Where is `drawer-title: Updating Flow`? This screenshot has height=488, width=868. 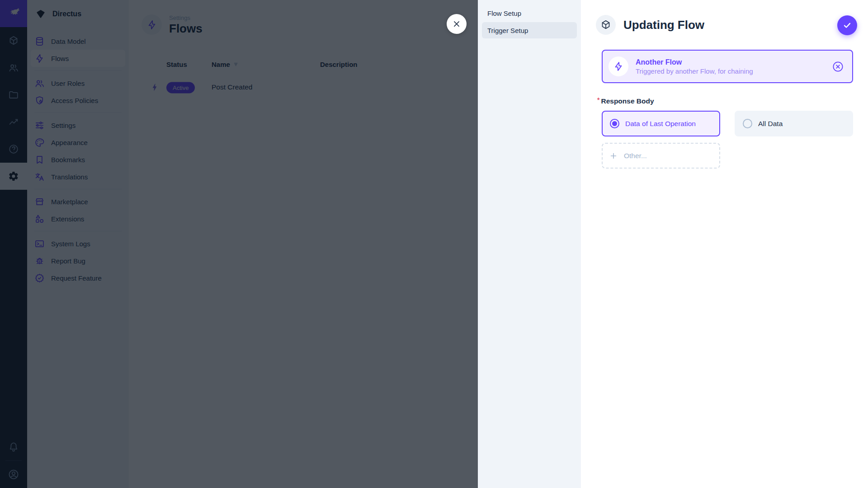 drawer-title: Updating Flow is located at coordinates (664, 25).